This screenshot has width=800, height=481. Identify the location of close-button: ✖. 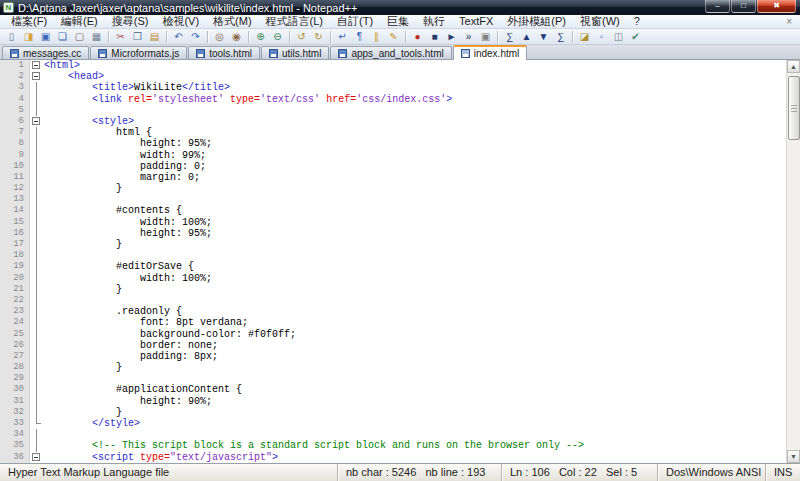
(776, 6).